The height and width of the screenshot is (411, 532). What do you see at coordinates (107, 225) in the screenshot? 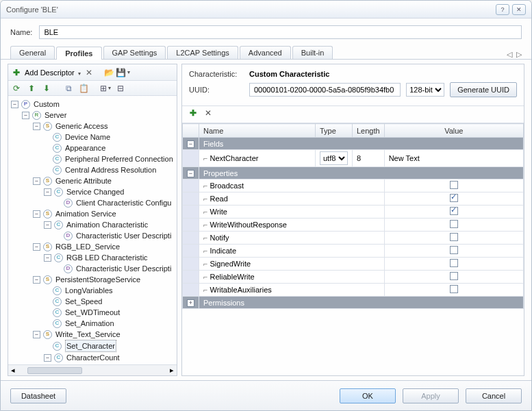
I see `tree-node: Animation Characteristic` at bounding box center [107, 225].